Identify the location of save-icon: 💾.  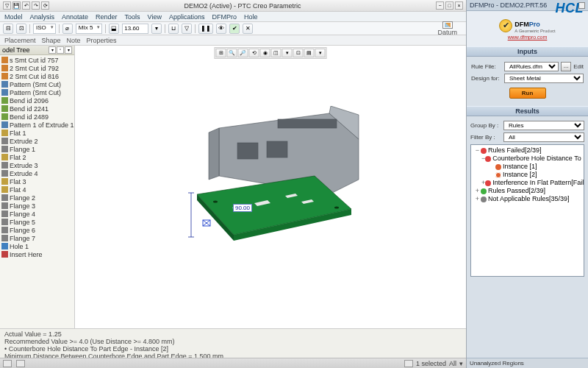
(16, 6).